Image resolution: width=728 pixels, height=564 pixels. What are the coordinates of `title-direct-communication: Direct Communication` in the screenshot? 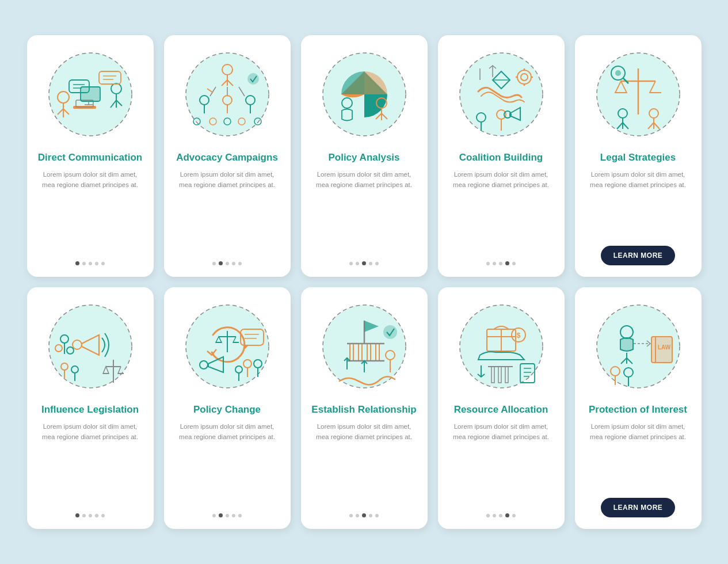 It's located at (90, 158).